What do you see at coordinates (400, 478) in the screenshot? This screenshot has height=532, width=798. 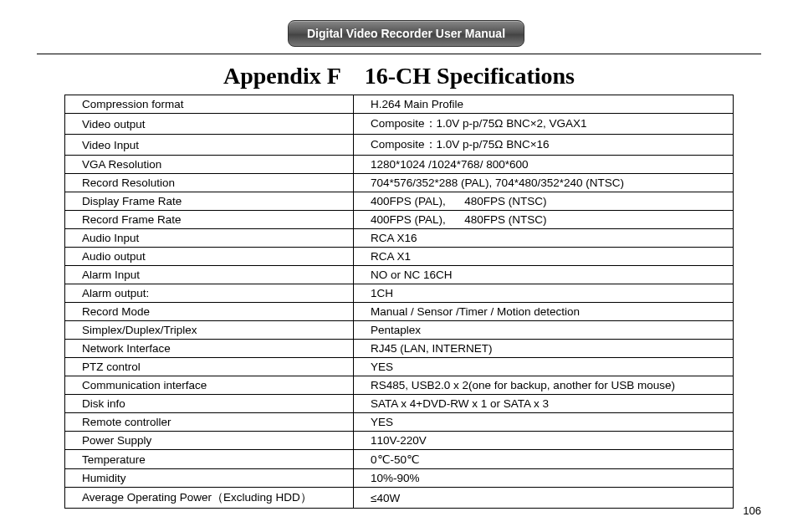 I see `table-row: Humidity10%-90%` at bounding box center [400, 478].